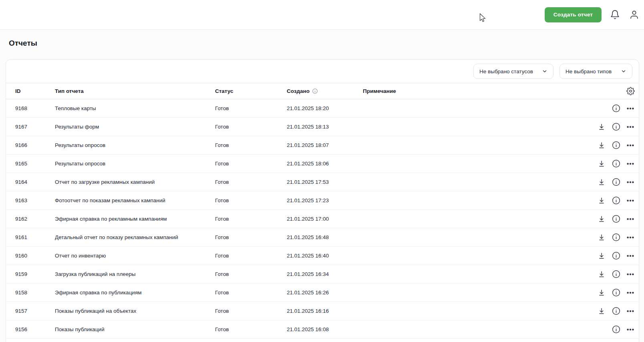 This screenshot has height=342, width=644. I want to click on cell-id: 9157, so click(35, 311).